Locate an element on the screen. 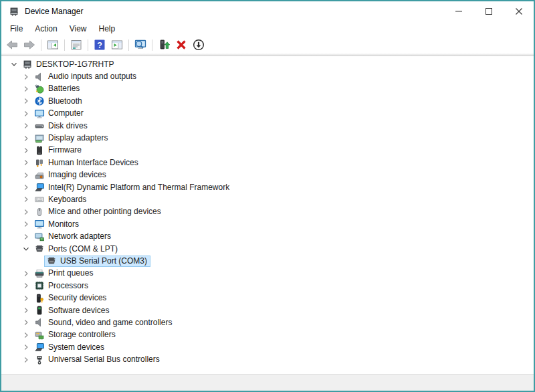 The width and height of the screenshot is (535, 392). tree-item-content: Print queues is located at coordinates (64, 273).